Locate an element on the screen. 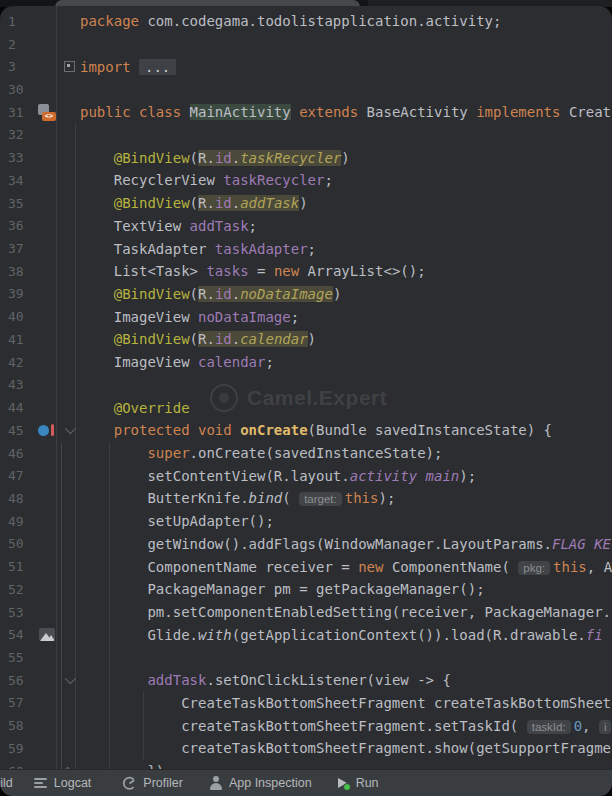  code-line: 45 protected void onCreate(Bundle savedI… is located at coordinates (306, 430).